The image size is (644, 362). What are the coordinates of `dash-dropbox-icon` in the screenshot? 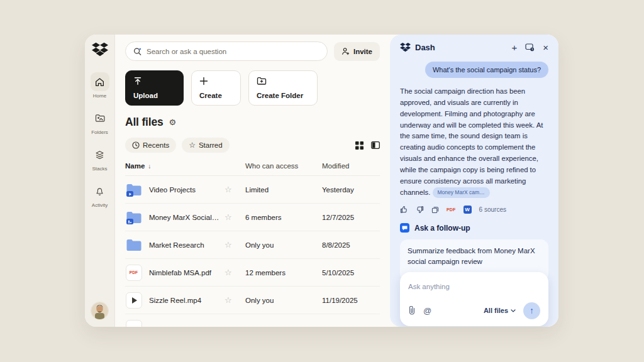 It's located at (405, 48).